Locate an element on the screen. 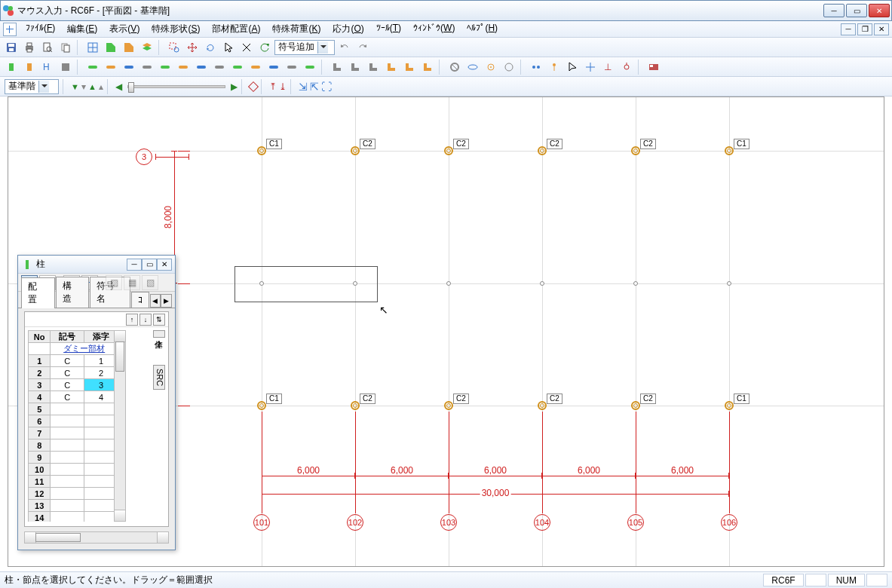  menu-7: ﾂｰﾙ(T) is located at coordinates (389, 29).